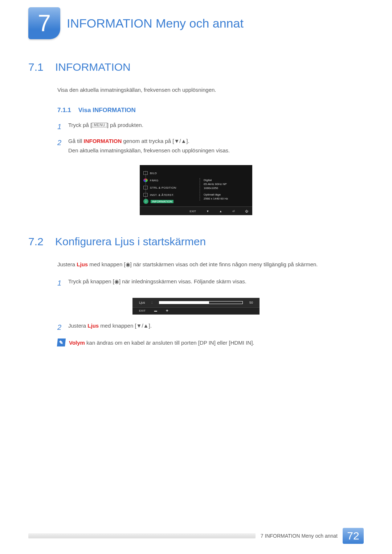 This screenshot has height=554, width=392. I want to click on step-text: Tryck på [, so click(80, 125).